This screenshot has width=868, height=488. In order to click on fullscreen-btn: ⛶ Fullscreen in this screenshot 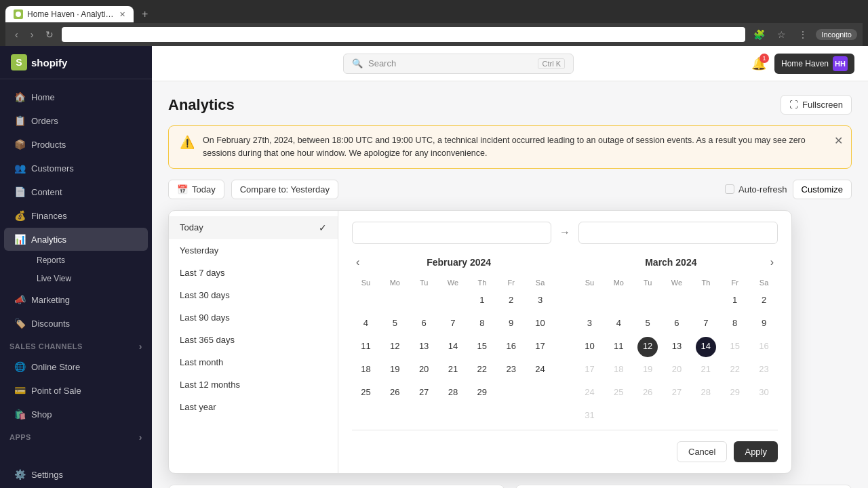, I will do `click(816, 104)`.